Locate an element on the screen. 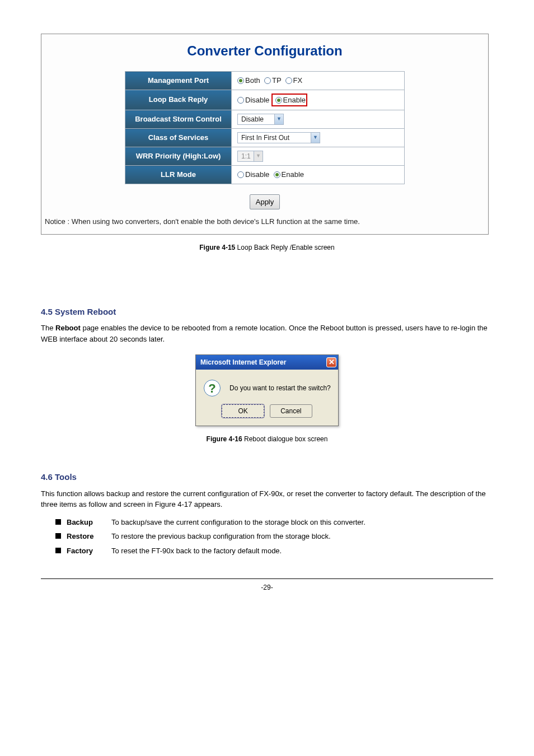  value-broadcast-storm: Disable ▼ is located at coordinates (318, 120).